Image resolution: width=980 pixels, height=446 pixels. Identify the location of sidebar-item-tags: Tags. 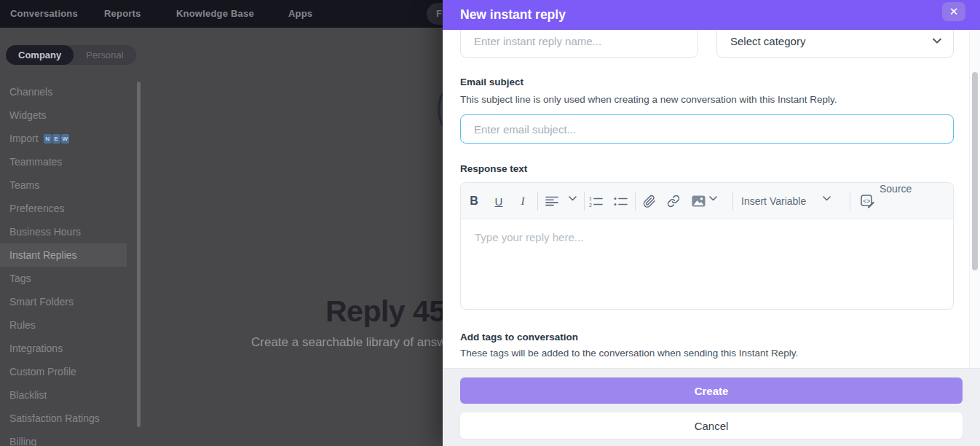
(64, 278).